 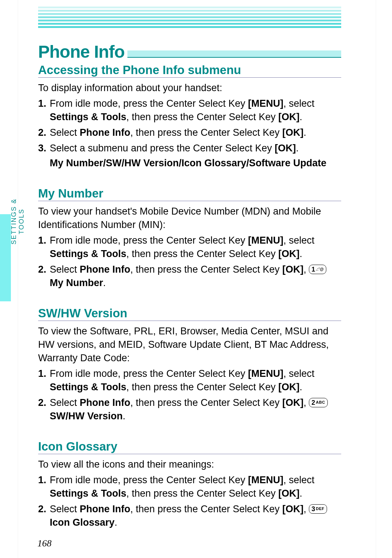 I want to click on keypad-3-icon: 3DEF, so click(x=318, y=509).